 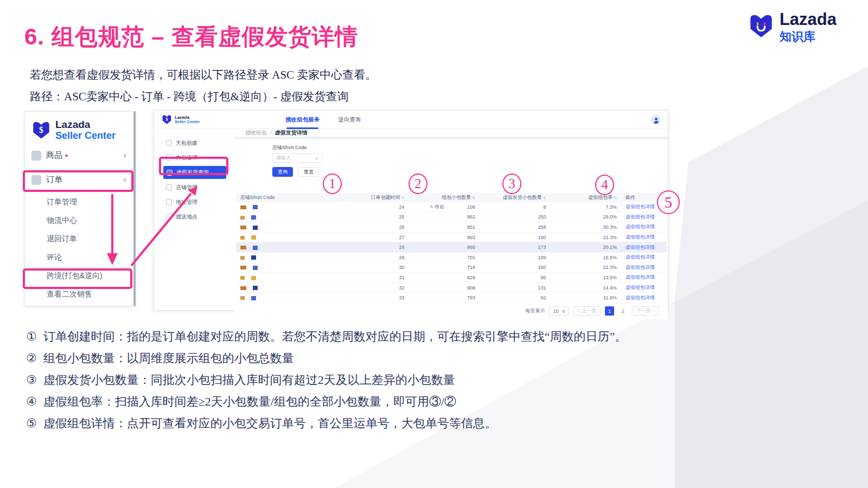 I want to click on total-parcels-cell: 701, so click(x=445, y=258).